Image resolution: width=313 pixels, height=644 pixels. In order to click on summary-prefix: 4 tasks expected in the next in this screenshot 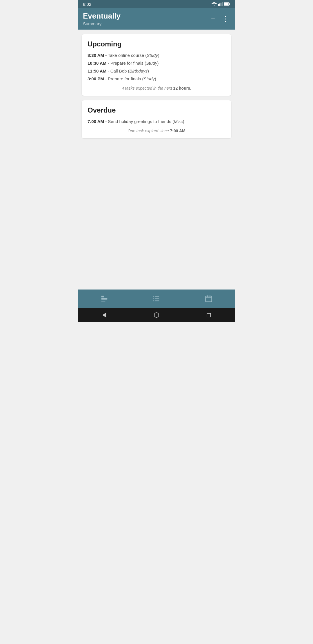, I will do `click(147, 88)`.